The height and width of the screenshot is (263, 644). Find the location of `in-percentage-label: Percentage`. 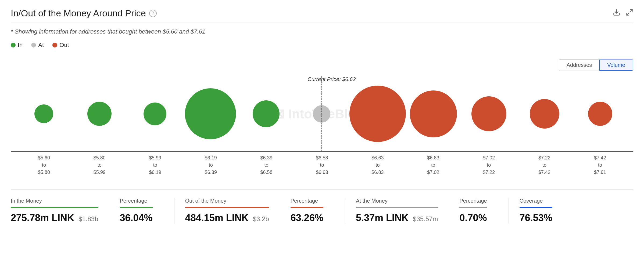

in-percentage-label: Percentage is located at coordinates (136, 201).